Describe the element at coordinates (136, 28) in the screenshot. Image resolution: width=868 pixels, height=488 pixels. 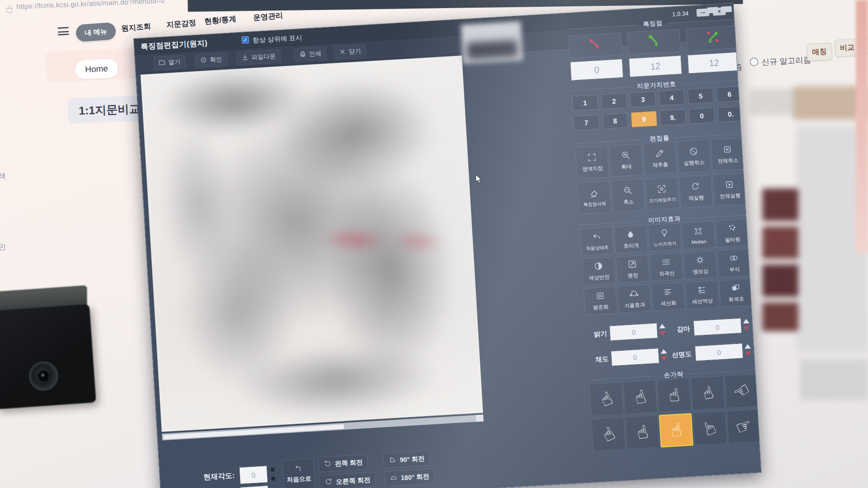
I see `nav-item-1: 원지조회` at that location.